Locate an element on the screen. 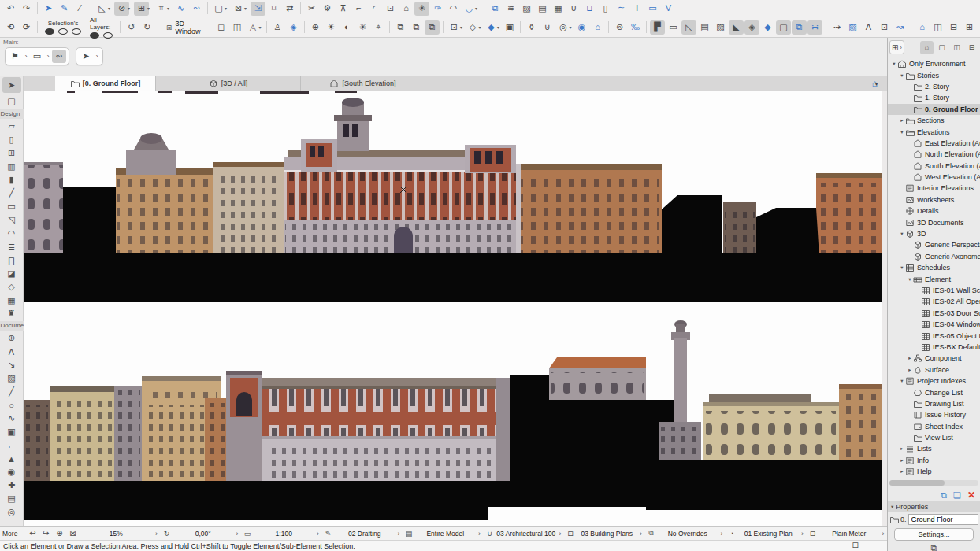  dimension-box-icon: ⌑ is located at coordinates (274, 9).